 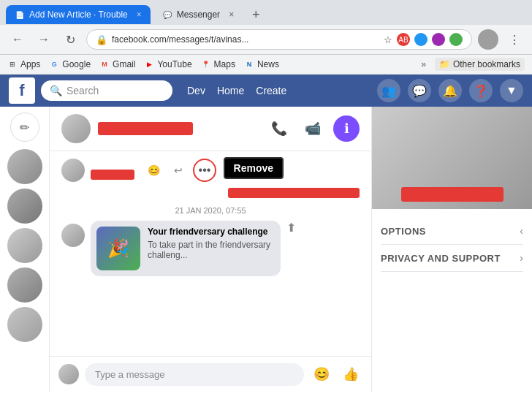 What do you see at coordinates (196, 91) in the screenshot?
I see `fb-nav-dev: Dev` at bounding box center [196, 91].